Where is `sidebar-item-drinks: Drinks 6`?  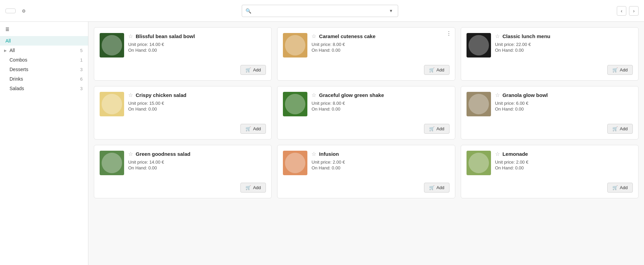 sidebar-item-drinks: Drinks 6 is located at coordinates (44, 79).